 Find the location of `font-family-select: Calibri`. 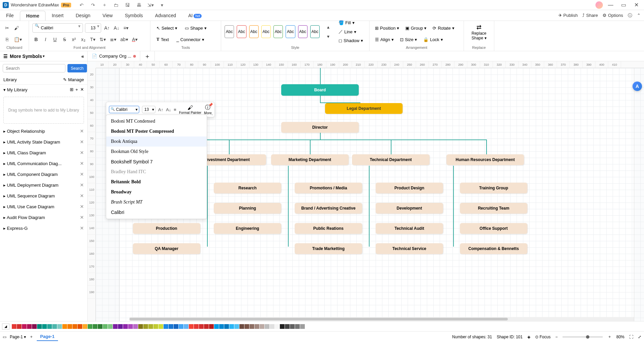

font-family-select: Calibri is located at coordinates (58, 28).